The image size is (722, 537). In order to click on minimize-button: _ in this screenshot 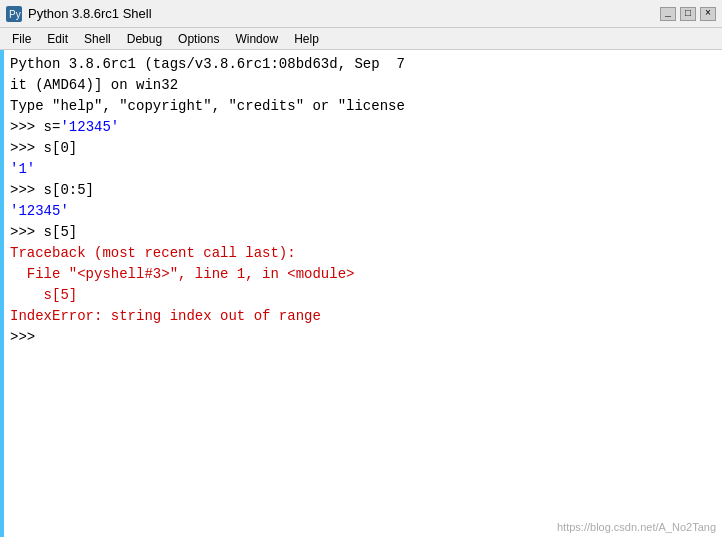, I will do `click(668, 14)`.